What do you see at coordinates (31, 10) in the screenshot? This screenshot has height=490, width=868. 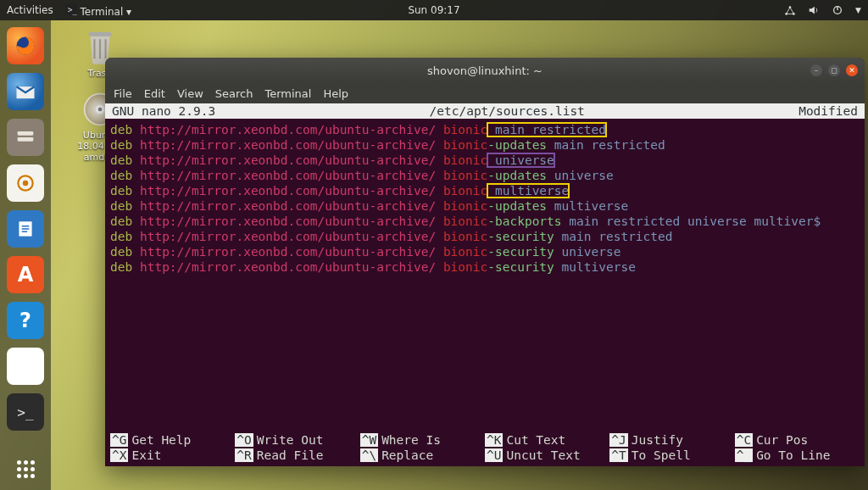 I see `activities-button: Activities` at bounding box center [31, 10].